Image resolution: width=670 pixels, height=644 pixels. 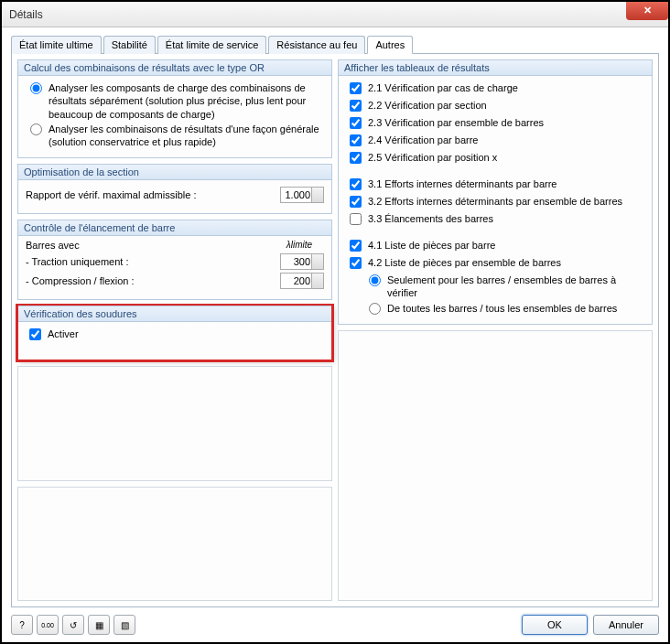 What do you see at coordinates (175, 101) in the screenshot?
I see `radio-analyser-separement: Analyser les composants de charge des co…` at bounding box center [175, 101].